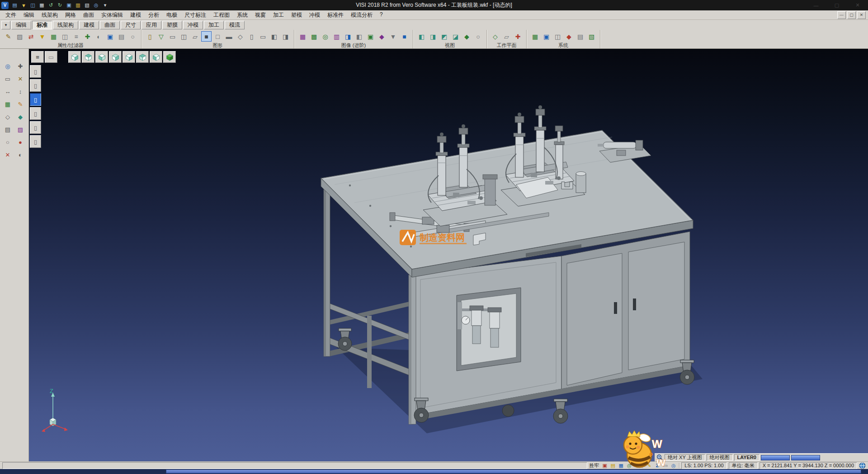 This screenshot has width=868, height=474. I want to click on image-box-icon: ▣, so click(371, 36).